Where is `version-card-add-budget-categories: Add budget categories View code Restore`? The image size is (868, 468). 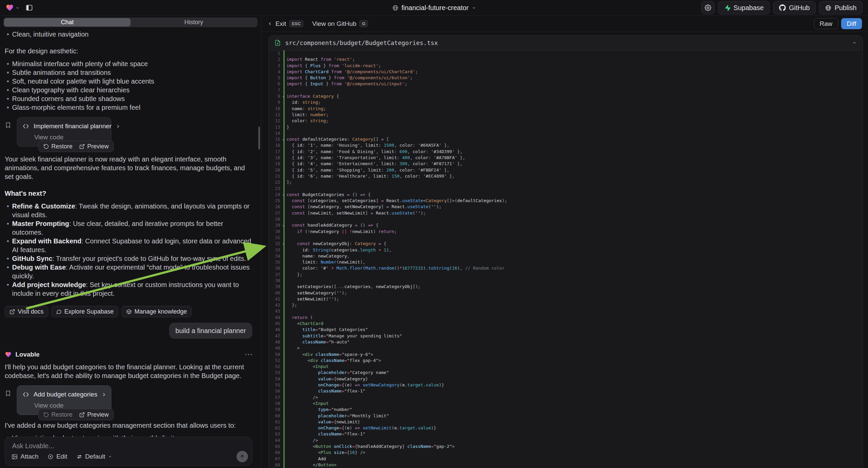 version-card-add-budget-categories: Add budget categories View code Restore is located at coordinates (64, 400).